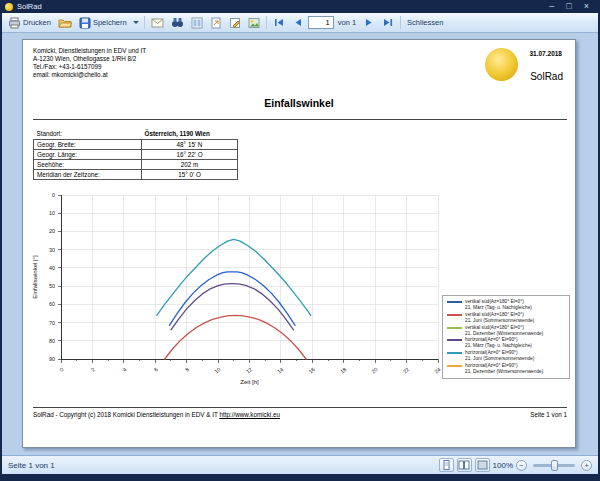 This screenshot has width=600, height=481. I want to click on save-dropdown-caret, so click(136, 22).